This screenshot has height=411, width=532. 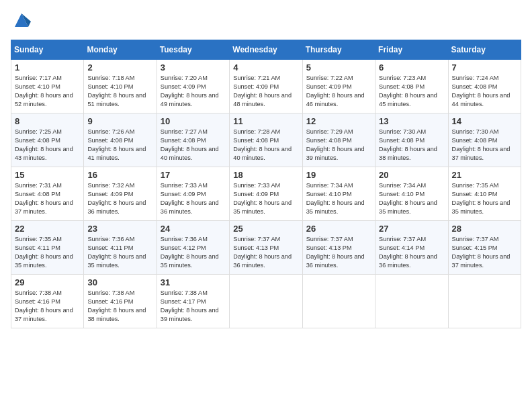 I want to click on header-day: Thursday, so click(x=339, y=50).